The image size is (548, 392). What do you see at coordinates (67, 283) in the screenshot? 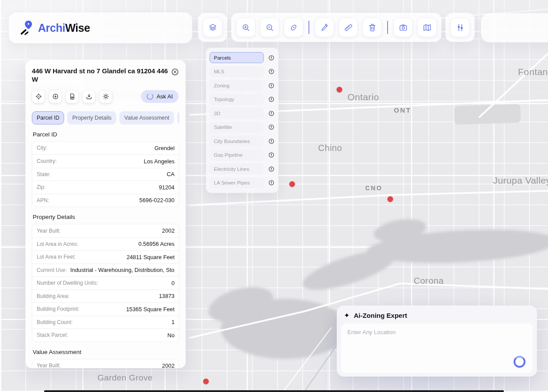
I see `row-label: Number of Dwelling Units:` at bounding box center [67, 283].